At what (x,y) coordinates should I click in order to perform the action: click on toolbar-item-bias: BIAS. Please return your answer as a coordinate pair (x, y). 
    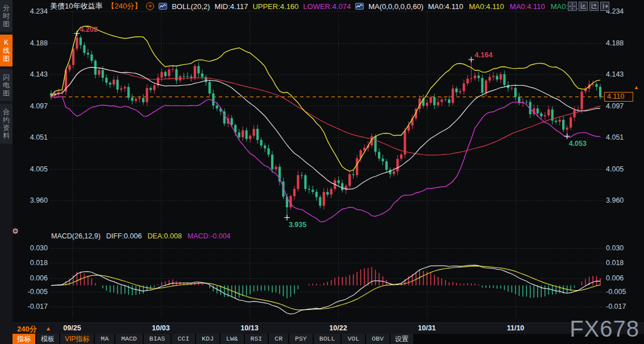
    Looking at the image, I should click on (157, 339).